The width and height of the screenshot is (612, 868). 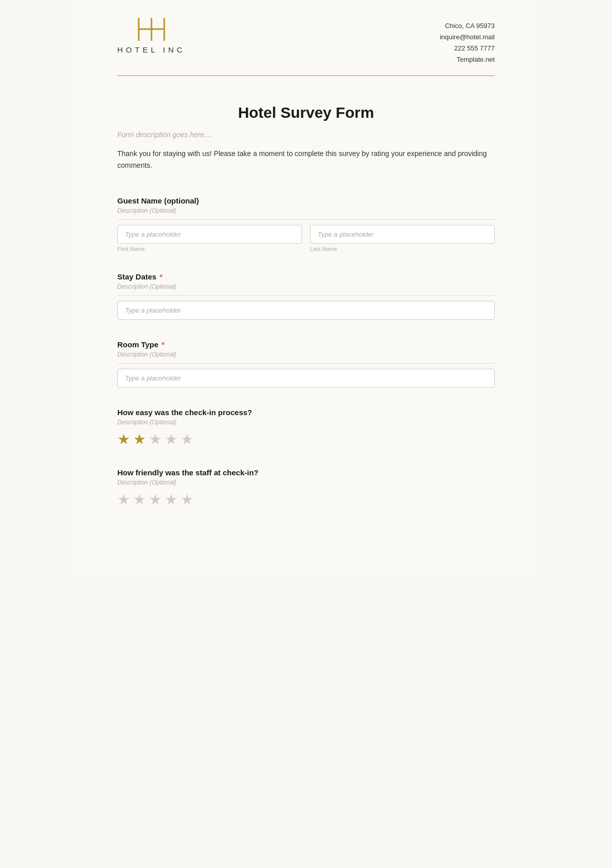 I want to click on first-name-col: First Name, so click(x=210, y=239).